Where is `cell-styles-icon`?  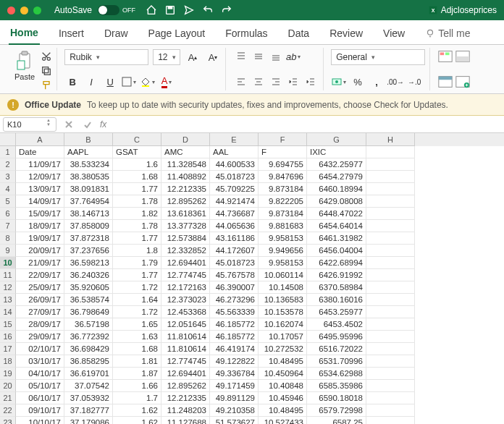
cell-styles-icon is located at coordinates (463, 56).